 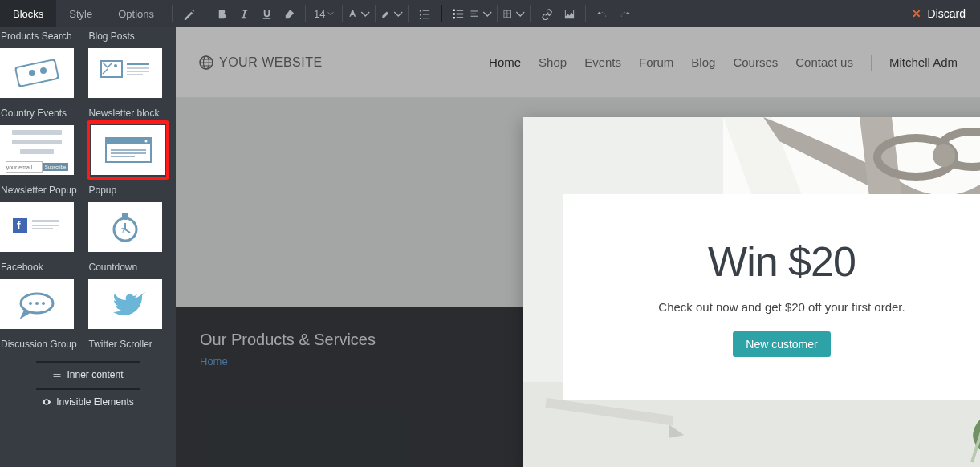 What do you see at coordinates (24, 167) in the screenshot?
I see `email-preview-input` at bounding box center [24, 167].